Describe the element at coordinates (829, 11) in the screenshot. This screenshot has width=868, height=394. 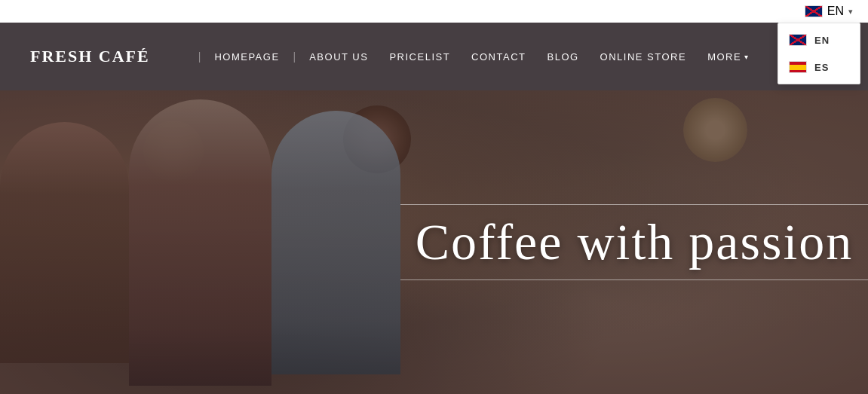
I see `language-selector: EN ▾` at that location.